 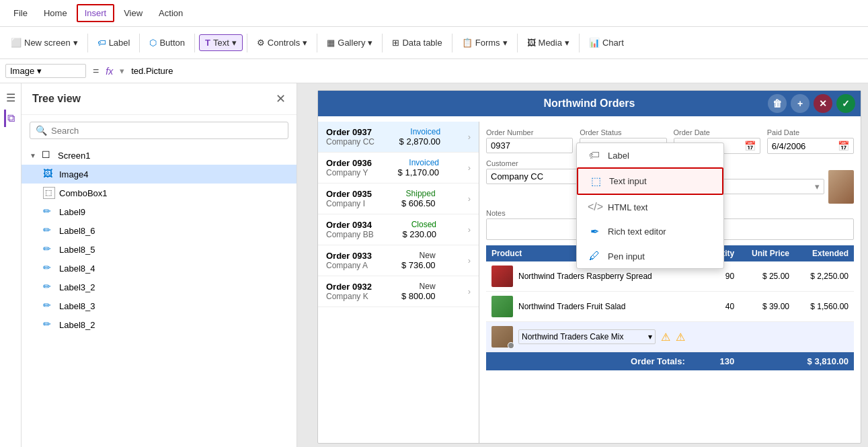 I want to click on menu-file: File, so click(x=20, y=13).